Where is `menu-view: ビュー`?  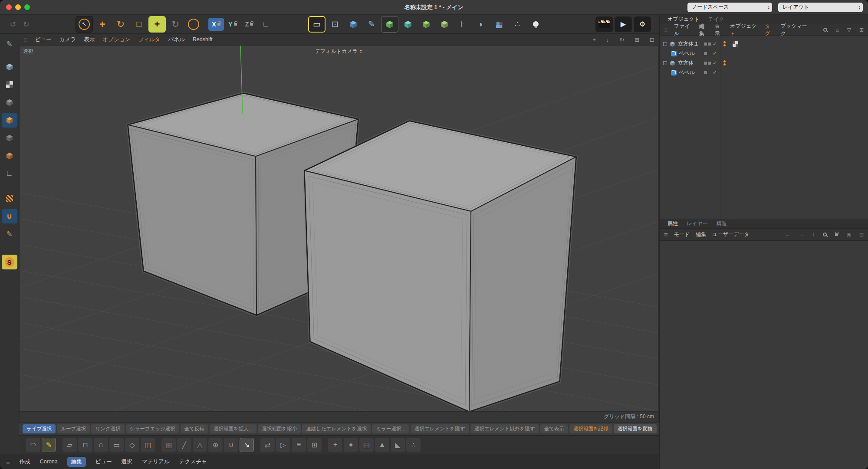 menu-view: ビュー is located at coordinates (43, 40).